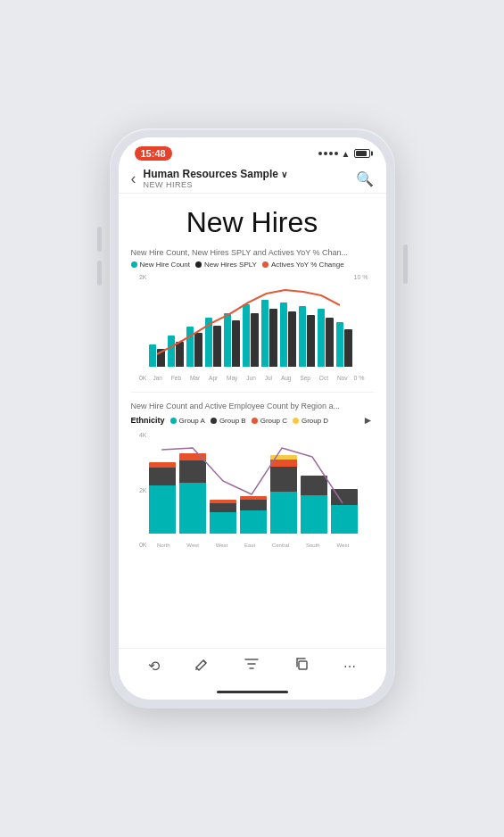  What do you see at coordinates (202, 666) in the screenshot?
I see `highlight-button` at bounding box center [202, 666].